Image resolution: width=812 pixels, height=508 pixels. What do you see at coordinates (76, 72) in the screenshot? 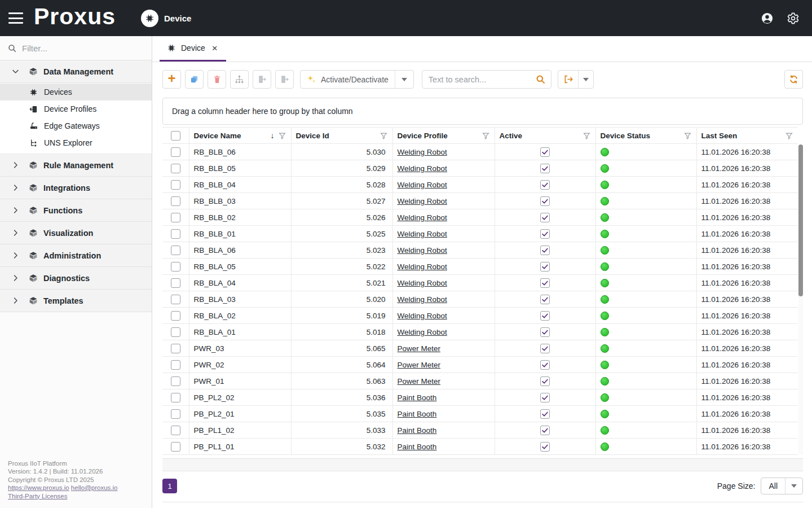
I see `sidebar-group-data-management: Data Management` at bounding box center [76, 72].